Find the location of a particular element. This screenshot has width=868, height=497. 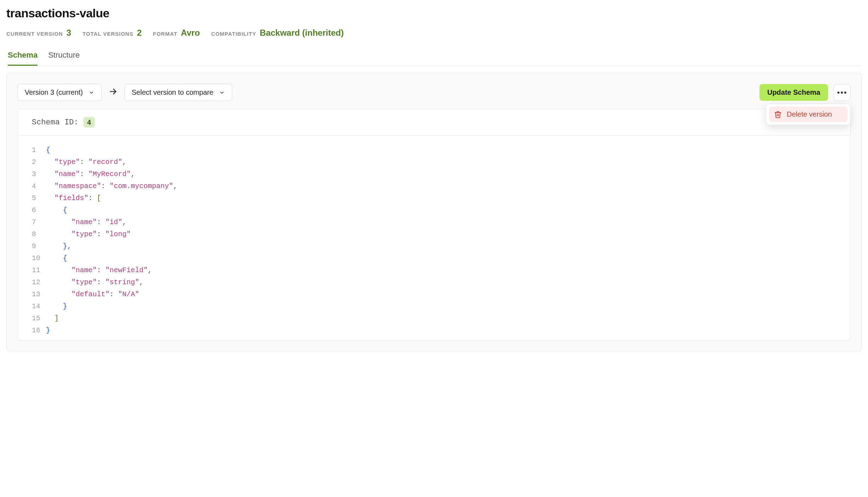

code-content: "type": "long" is located at coordinates (88, 234).